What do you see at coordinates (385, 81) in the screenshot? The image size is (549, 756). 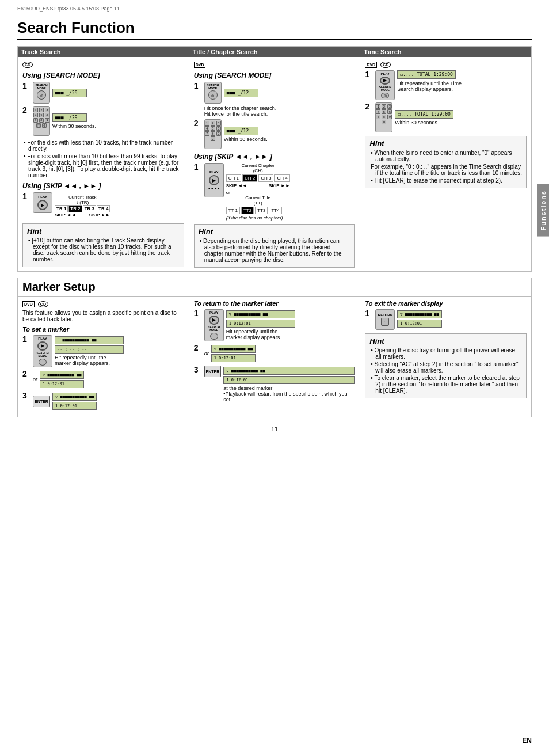 I see `time-play-btn: ▶` at bounding box center [385, 81].